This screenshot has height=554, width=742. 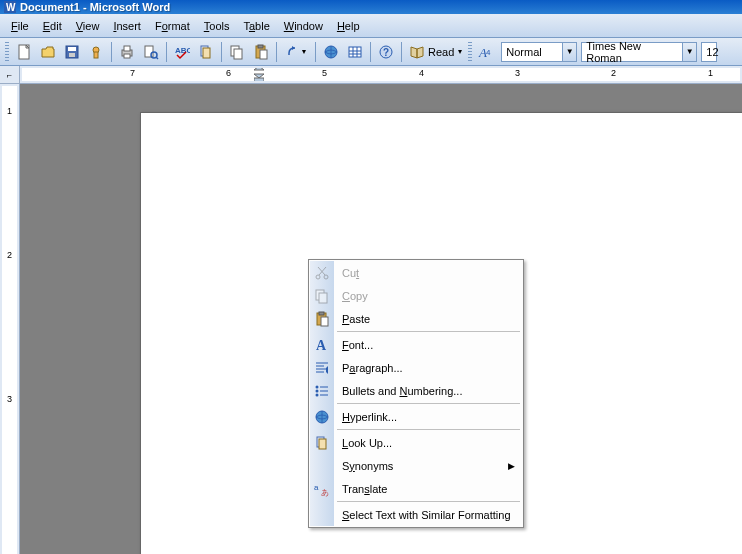 I want to click on copy-icon, so click(x=322, y=296).